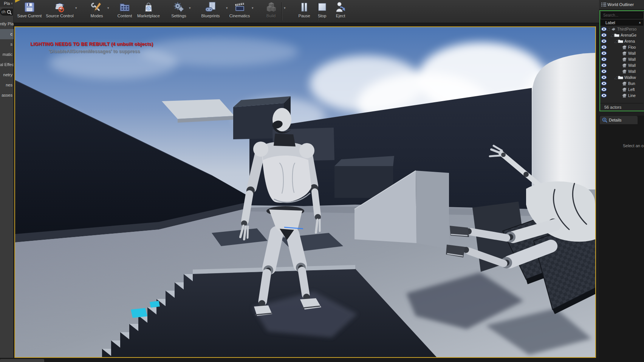 This screenshot has height=362, width=644. What do you see at coordinates (622, 23) in the screenshot?
I see `outliner-label-column-header: Label▲` at bounding box center [622, 23].